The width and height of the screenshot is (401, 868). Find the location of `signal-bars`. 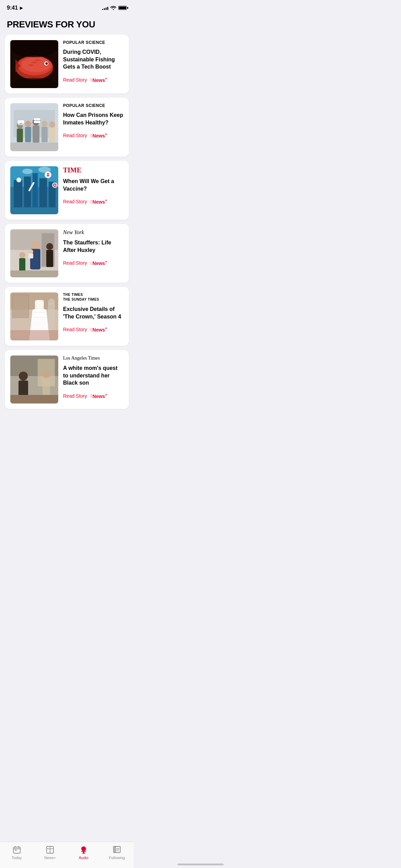

signal-bars is located at coordinates (105, 8).